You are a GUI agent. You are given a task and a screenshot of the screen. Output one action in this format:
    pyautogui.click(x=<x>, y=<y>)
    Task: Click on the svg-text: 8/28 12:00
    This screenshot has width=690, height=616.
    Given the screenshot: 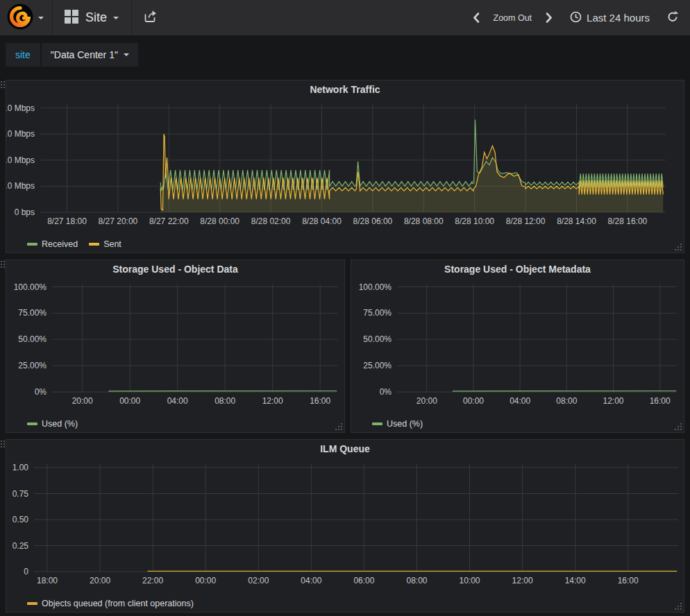 What is the action you would take?
    pyautogui.click(x=526, y=221)
    